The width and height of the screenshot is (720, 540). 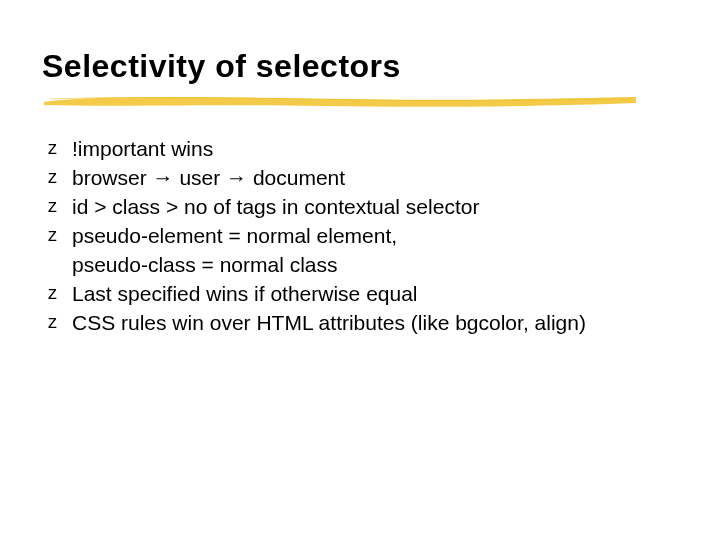 I want to click on slide-title: Selectivity of selectors, so click(x=360, y=66).